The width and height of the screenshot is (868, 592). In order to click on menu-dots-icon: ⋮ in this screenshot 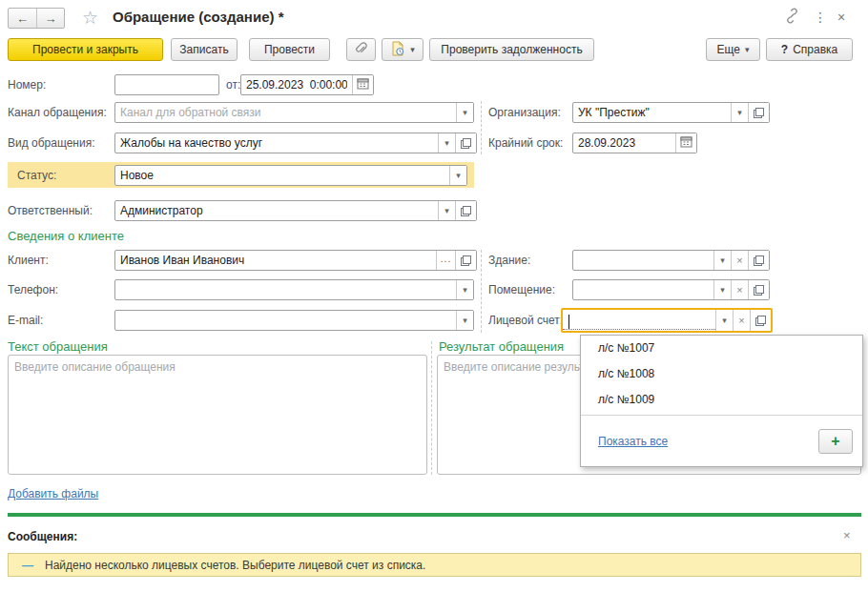, I will do `click(820, 17)`.